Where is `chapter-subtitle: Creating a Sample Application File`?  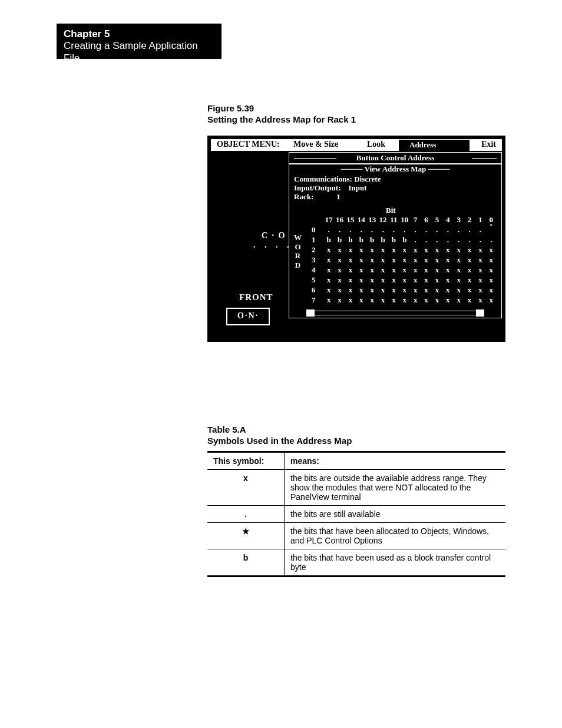 chapter-subtitle: Creating a Sample Application File is located at coordinates (139, 52).